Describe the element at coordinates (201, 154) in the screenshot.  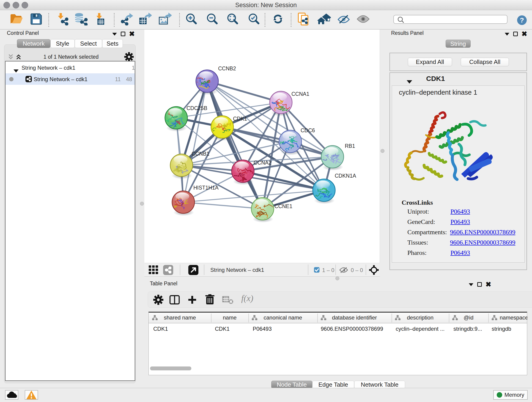
I see `svg-text: CCNB1` at that location.